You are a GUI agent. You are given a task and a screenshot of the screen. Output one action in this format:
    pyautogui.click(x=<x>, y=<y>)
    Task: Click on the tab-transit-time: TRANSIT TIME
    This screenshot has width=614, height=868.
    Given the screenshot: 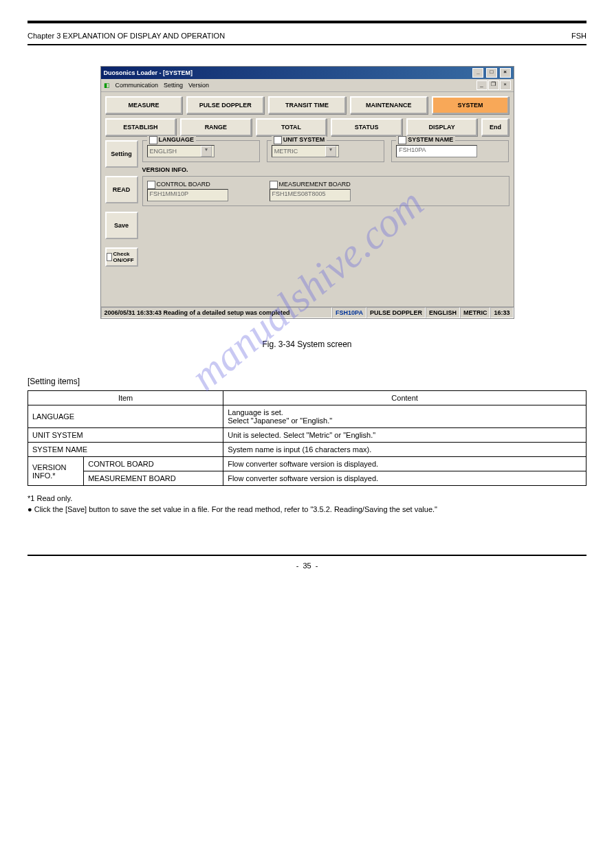 What is the action you would take?
    pyautogui.click(x=307, y=105)
    